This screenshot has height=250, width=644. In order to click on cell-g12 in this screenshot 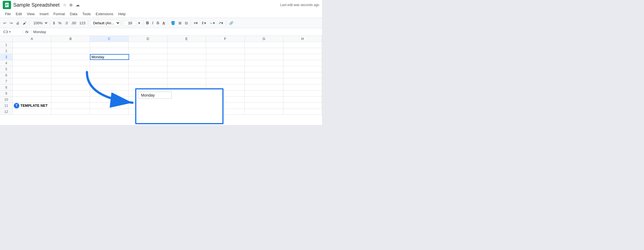, I will do `click(264, 111)`.